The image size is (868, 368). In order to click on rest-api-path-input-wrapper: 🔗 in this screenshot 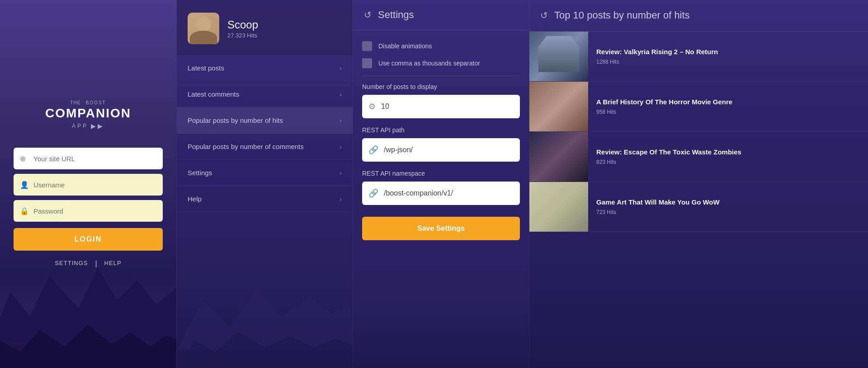, I will do `click(441, 150)`.